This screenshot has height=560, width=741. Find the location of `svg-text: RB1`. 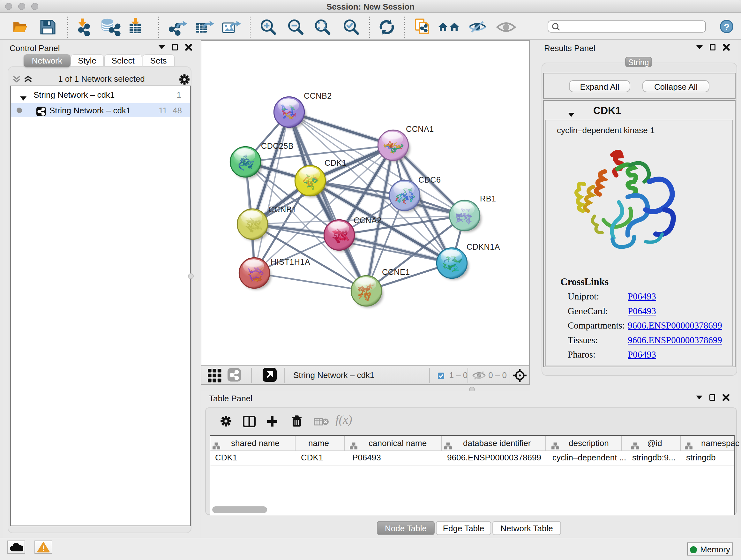

svg-text: RB1 is located at coordinates (488, 198).